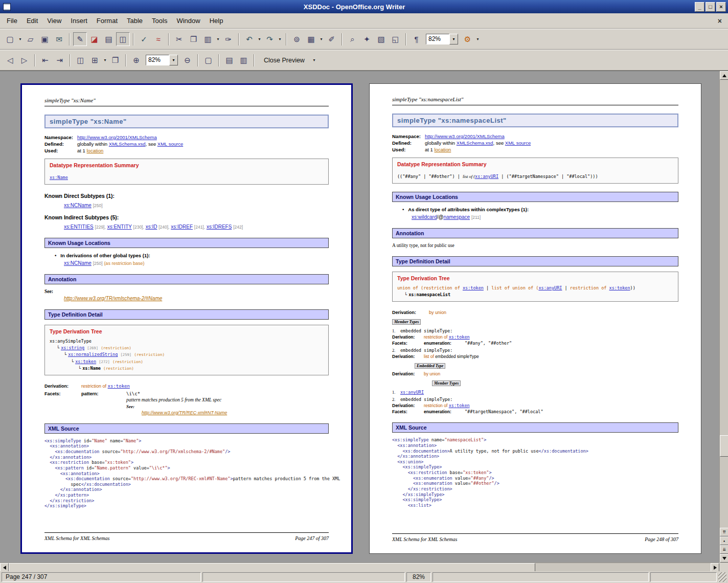  I want to click on close-preview-button: Close Preview, so click(284, 60).